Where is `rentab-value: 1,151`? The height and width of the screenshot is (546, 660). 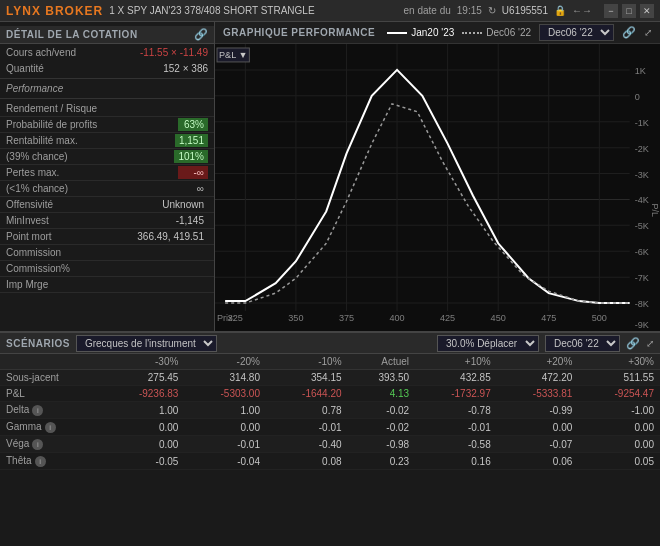 rentab-value: 1,151 is located at coordinates (192, 140).